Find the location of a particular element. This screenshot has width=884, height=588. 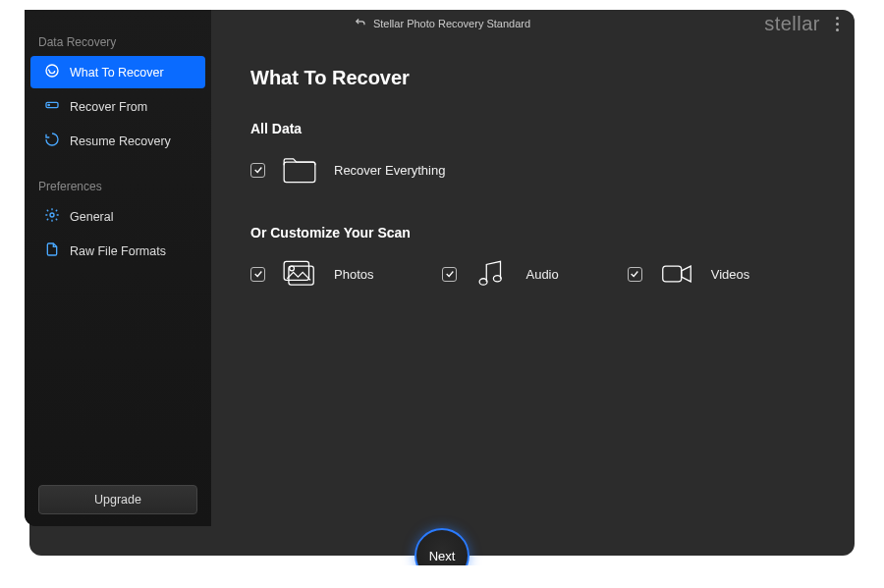

more-menu-button is located at coordinates (837, 24).